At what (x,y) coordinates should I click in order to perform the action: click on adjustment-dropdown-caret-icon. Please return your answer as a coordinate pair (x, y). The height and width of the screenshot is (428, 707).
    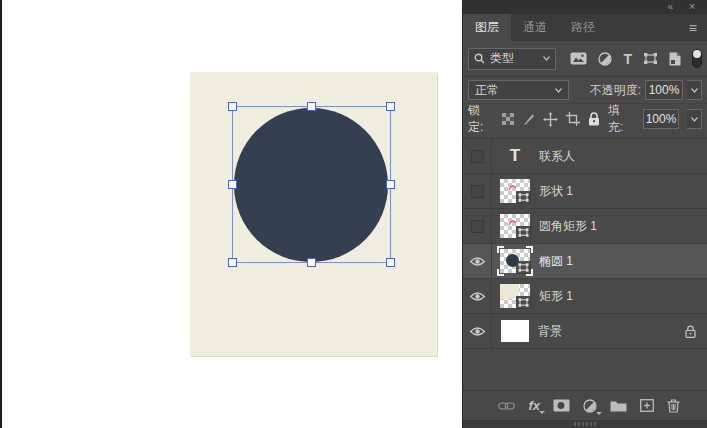
    Looking at the image, I should click on (599, 414).